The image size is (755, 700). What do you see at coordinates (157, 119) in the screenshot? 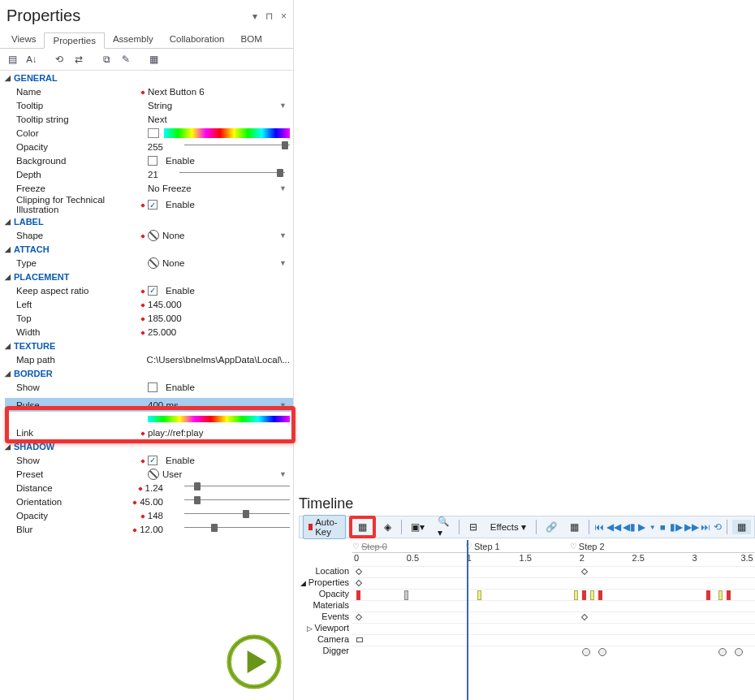
I see `tooltip-string-value: Next` at bounding box center [157, 119].